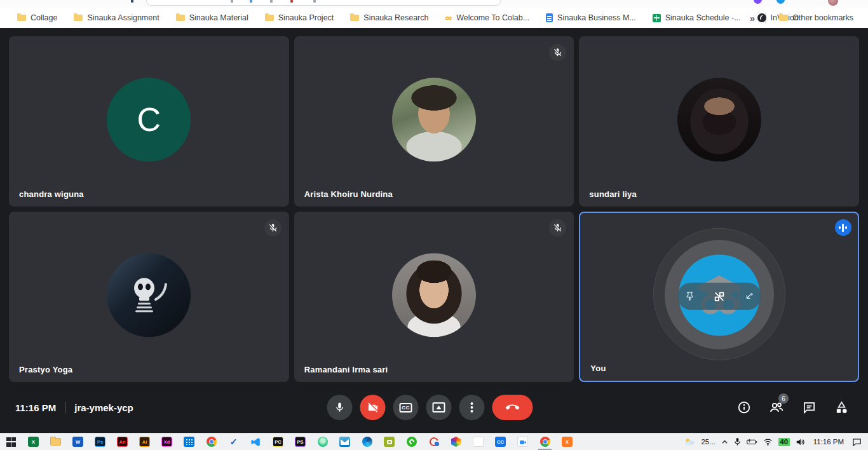  What do you see at coordinates (833, 3) in the screenshot?
I see `profile-avatar` at bounding box center [833, 3].